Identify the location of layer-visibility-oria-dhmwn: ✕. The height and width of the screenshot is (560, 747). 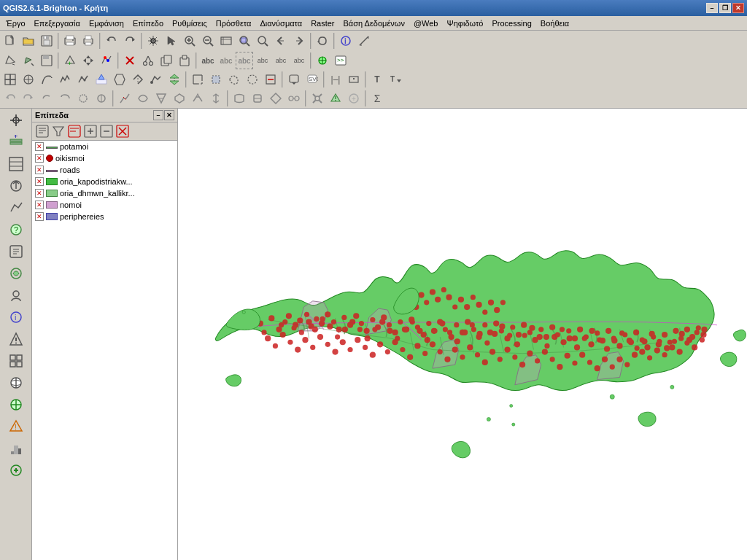
(39, 193).